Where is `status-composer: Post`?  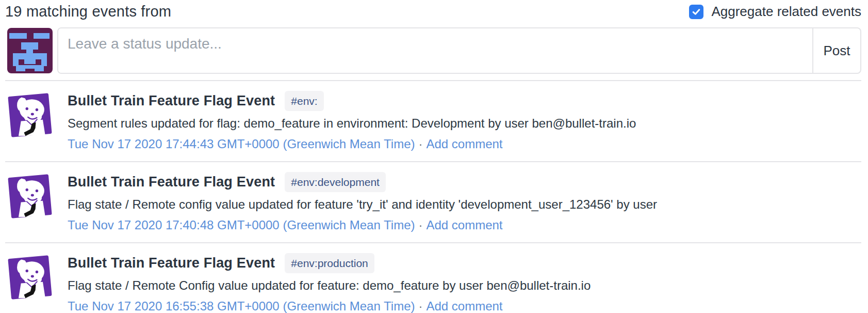
status-composer: Post is located at coordinates (433, 51).